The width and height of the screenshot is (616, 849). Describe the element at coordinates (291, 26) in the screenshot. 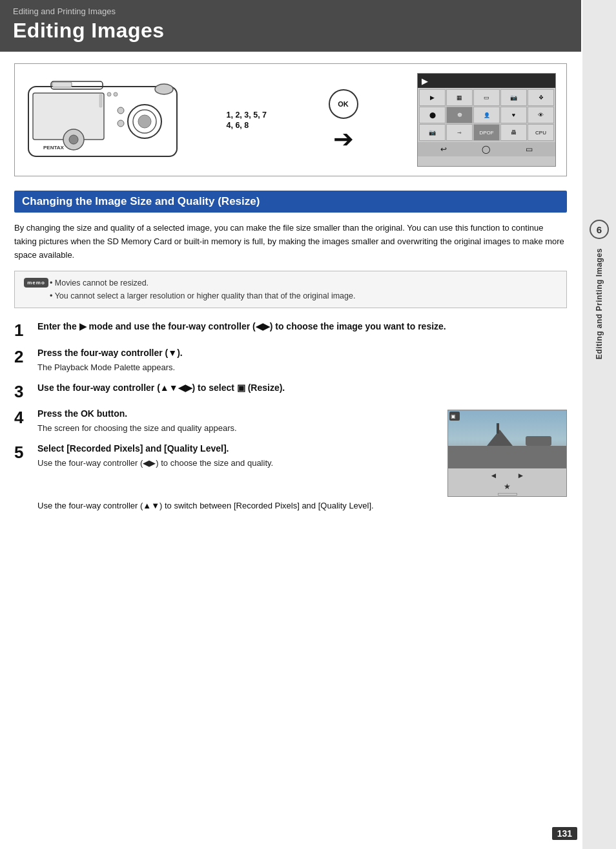

I see `header-section: Editing and Printing Images Editing Imag…` at that location.